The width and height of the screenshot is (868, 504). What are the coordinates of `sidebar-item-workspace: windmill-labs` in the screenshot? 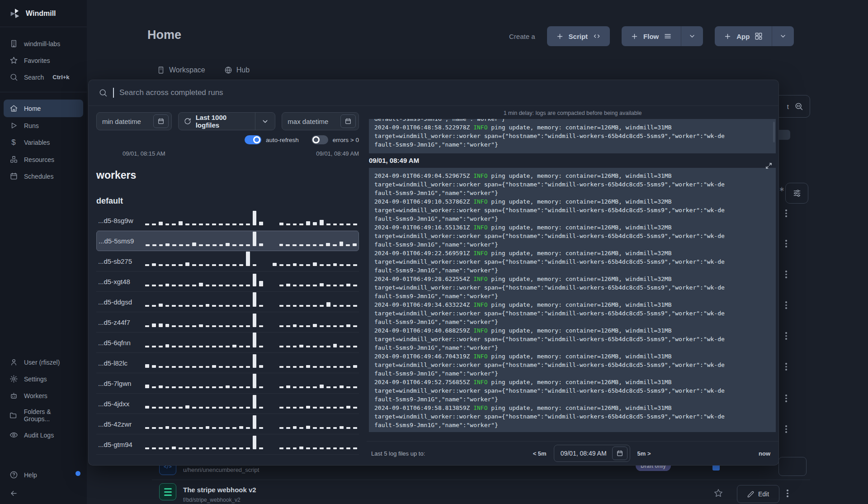 It's located at (43, 43).